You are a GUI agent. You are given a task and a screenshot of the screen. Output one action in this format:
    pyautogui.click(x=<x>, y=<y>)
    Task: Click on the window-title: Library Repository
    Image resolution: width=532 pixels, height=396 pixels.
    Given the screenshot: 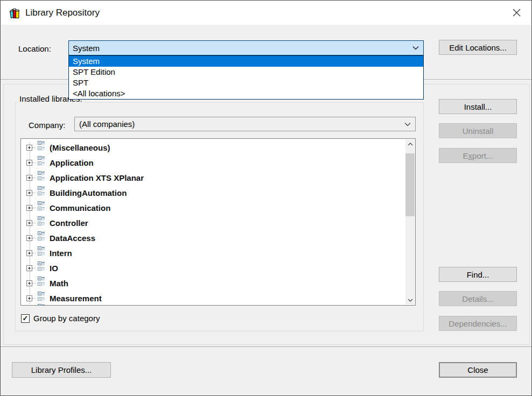 What is the action you would take?
    pyautogui.click(x=62, y=13)
    